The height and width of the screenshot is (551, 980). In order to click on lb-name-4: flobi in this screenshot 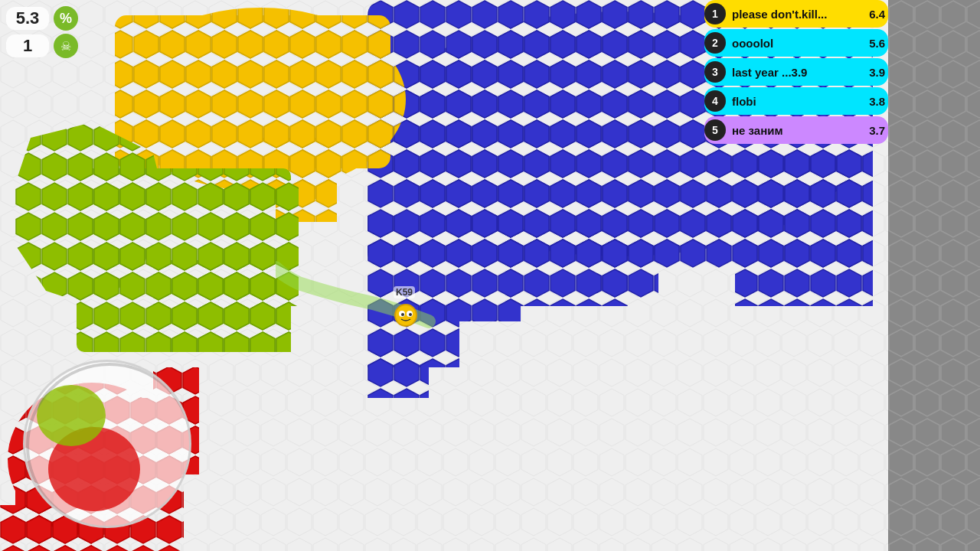, I will do `click(797, 101)`.